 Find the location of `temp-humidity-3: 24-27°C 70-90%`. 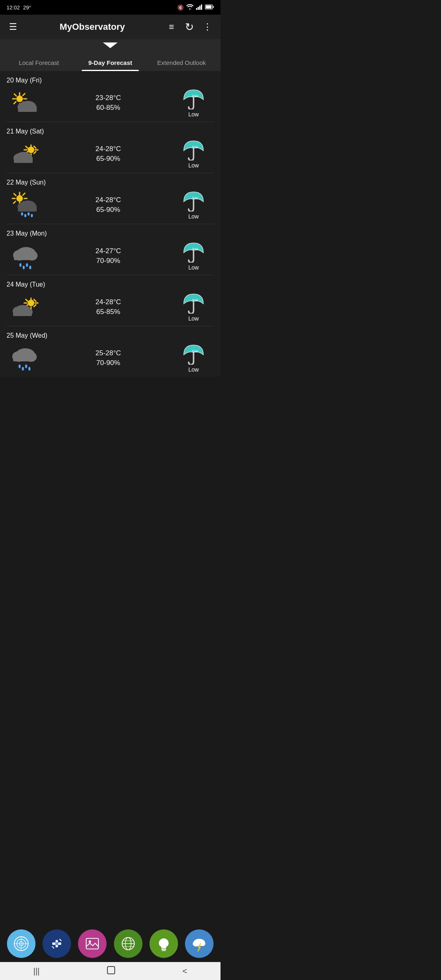

temp-humidity-3: 24-27°C 70-90% is located at coordinates (108, 256).